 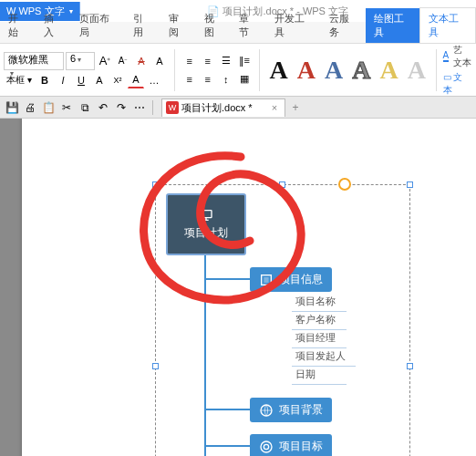 I want to click on tab-home: 开始, so click(x=18, y=26).